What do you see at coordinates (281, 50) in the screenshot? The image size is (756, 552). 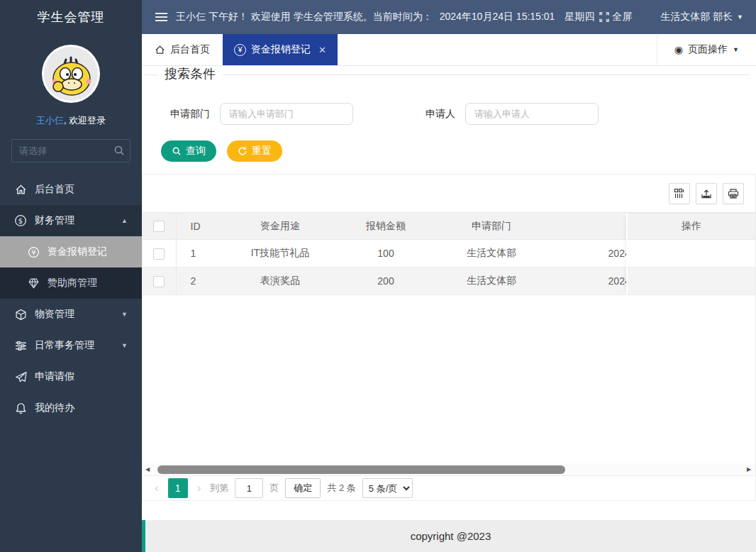 I see `tab-active-label: 资金报销登记` at bounding box center [281, 50].